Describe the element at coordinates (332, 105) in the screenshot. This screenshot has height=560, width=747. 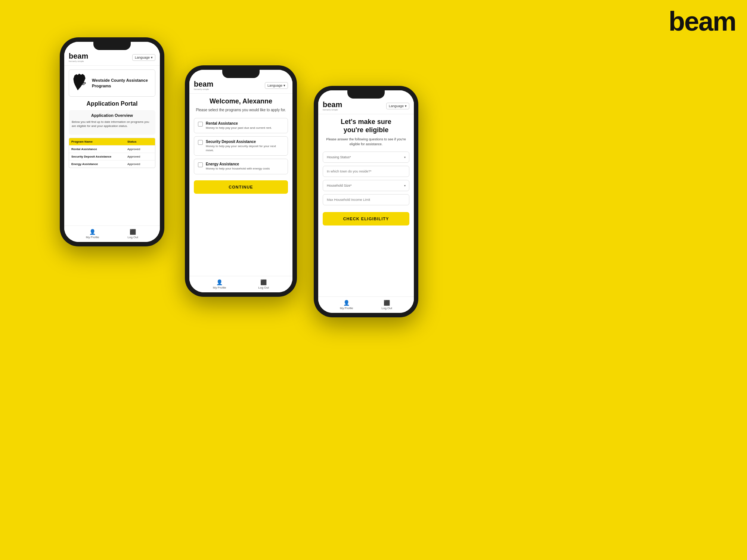
I see `beam-logo-3: beam` at that location.